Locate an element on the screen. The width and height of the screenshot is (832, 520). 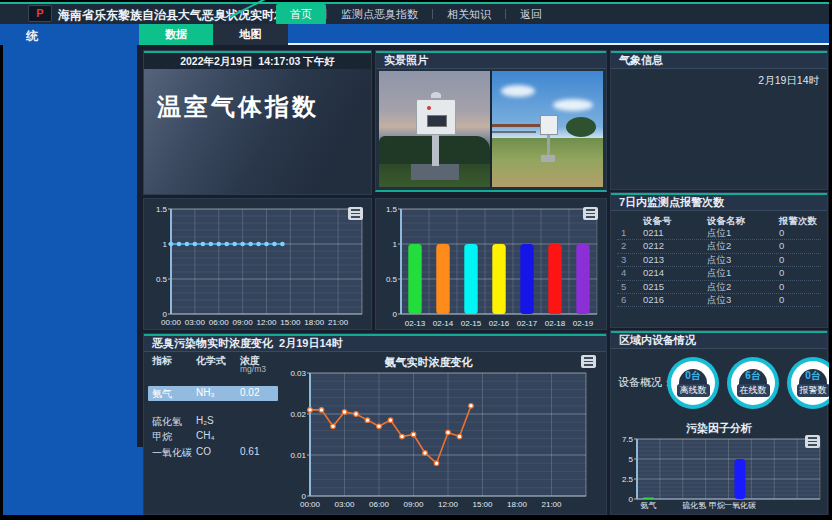
pollutant-row: 硫化氢H₂S is located at coordinates (213, 422).